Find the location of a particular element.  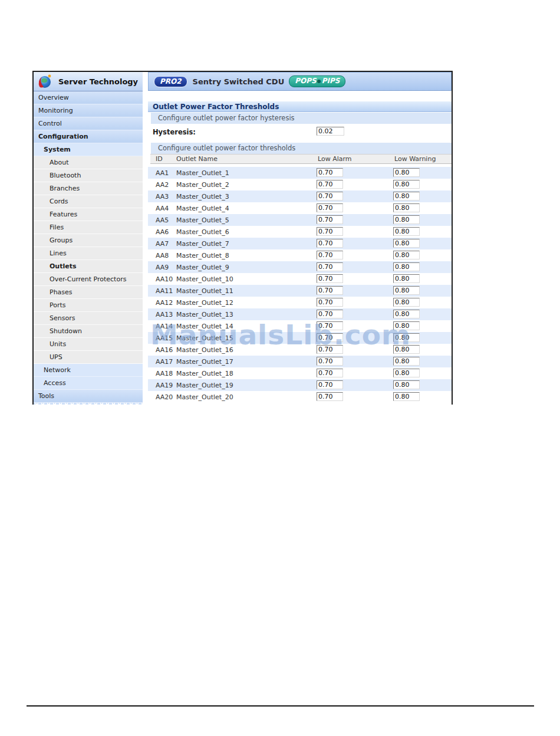

section-title: Outlet Power Factor Thresholds is located at coordinates (299, 107).